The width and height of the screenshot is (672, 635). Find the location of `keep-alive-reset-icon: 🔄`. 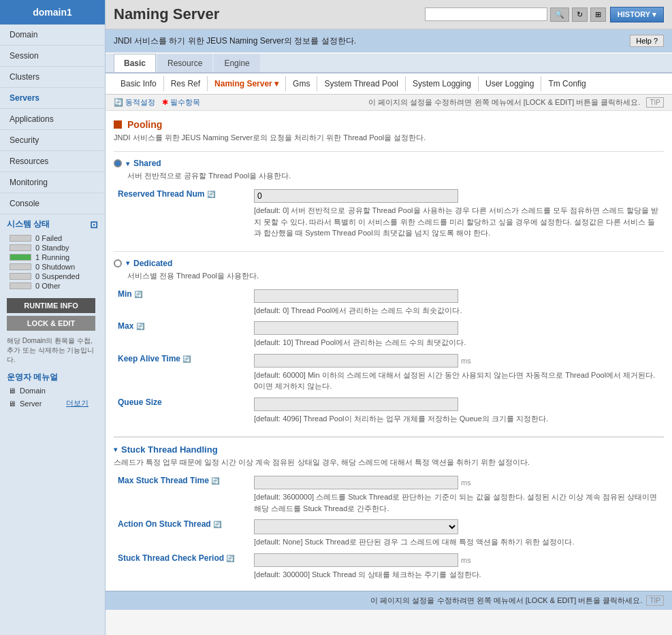

keep-alive-reset-icon: 🔄 is located at coordinates (187, 359).